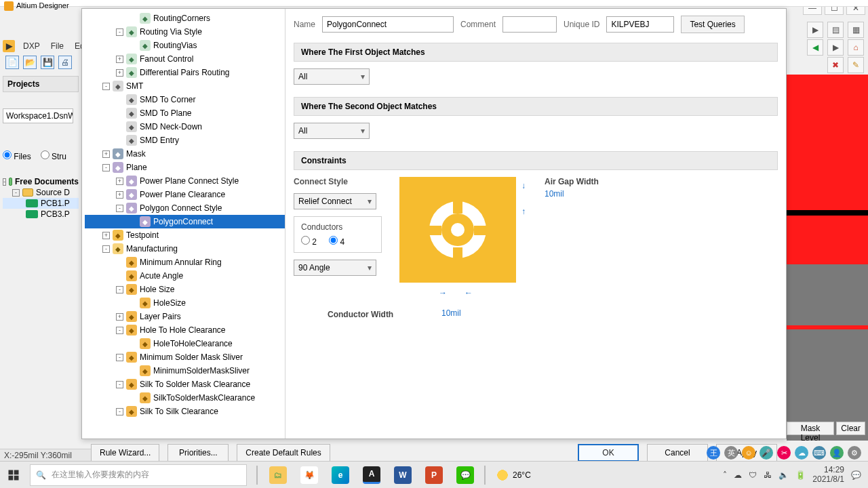 The height and width of the screenshot is (488, 868). What do you see at coordinates (17, 156) in the screenshot?
I see `radio-files: Files` at bounding box center [17, 156].